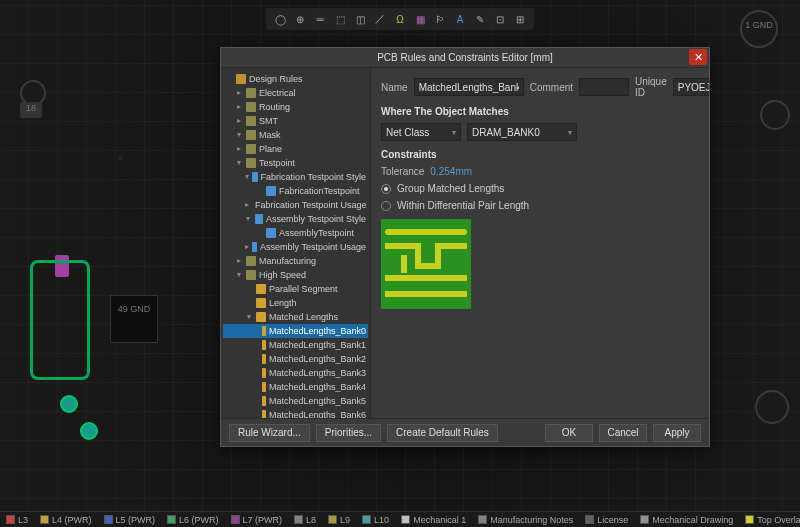 The image size is (800, 527). What do you see at coordinates (520, 19) in the screenshot?
I see `tool-box2-icon: ⊞` at bounding box center [520, 19].